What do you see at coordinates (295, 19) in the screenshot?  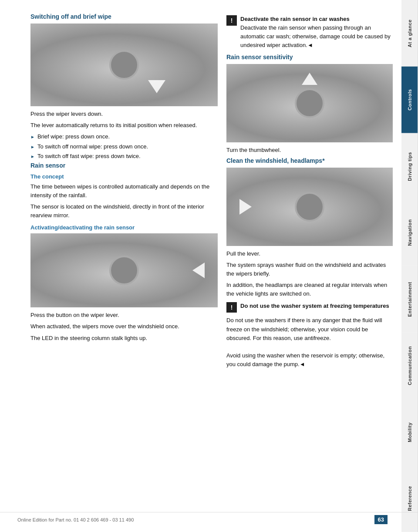 I see `warning-title-1: Deactivate the rain sensor in car washes` at bounding box center [295, 19].